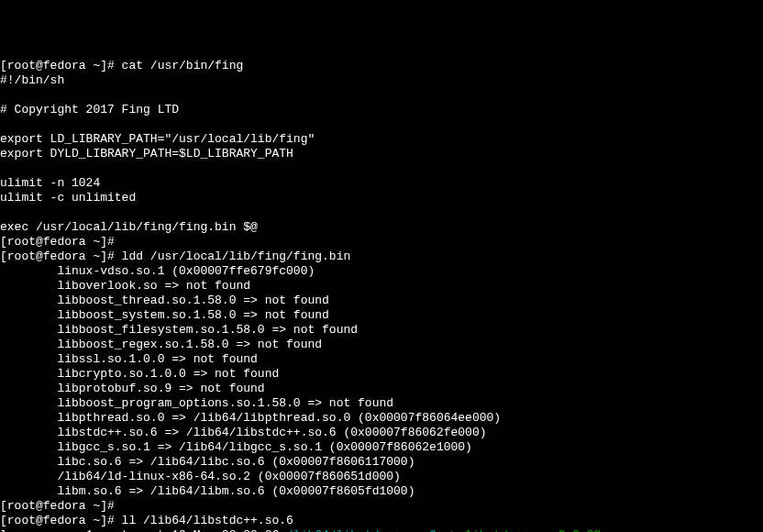  What do you see at coordinates (533, 530) in the screenshot?
I see `terminal-text-segment: libstdc++.so.6.0.28` at bounding box center [533, 530].